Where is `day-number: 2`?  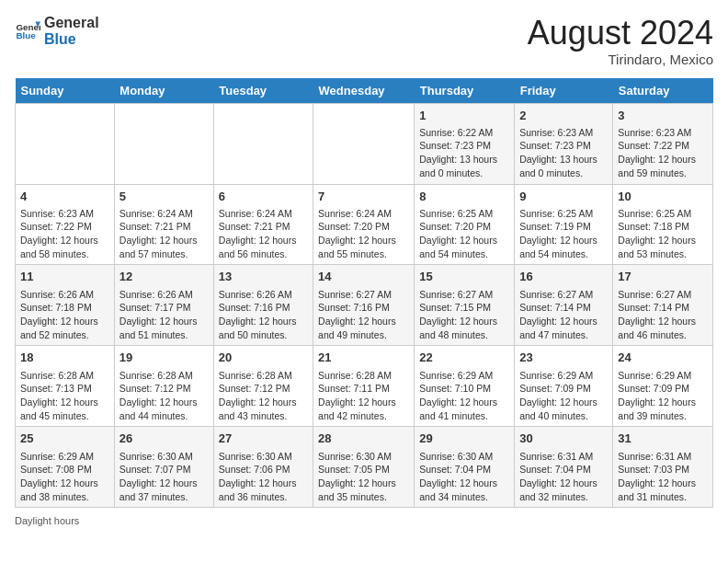 day-number: 2 is located at coordinates (563, 116).